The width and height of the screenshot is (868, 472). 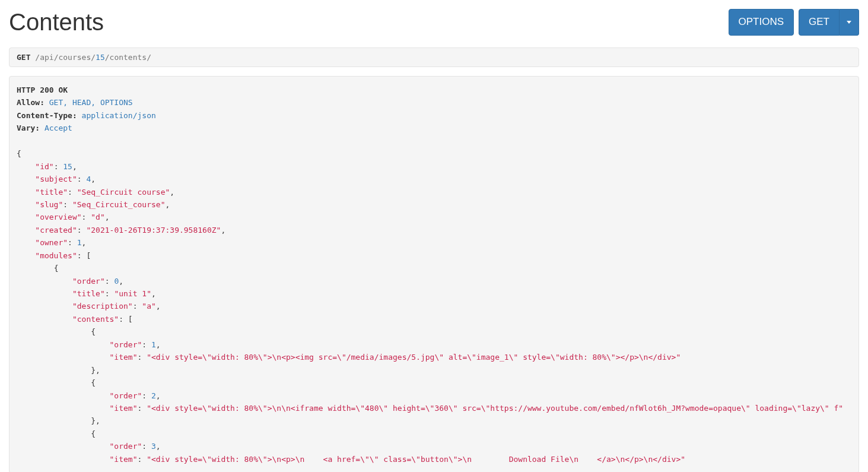 I want to click on options-button: OPTIONS, so click(x=762, y=23).